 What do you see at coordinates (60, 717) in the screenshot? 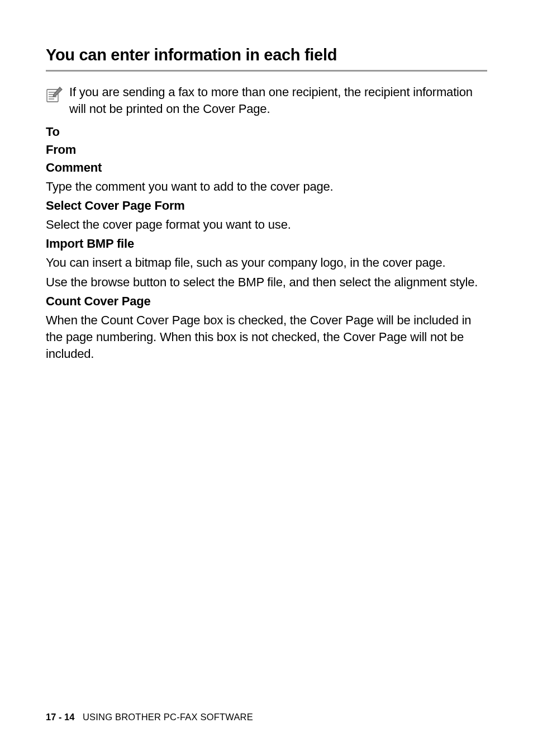
I see `footer-page-number: 17 - 14` at bounding box center [60, 717].